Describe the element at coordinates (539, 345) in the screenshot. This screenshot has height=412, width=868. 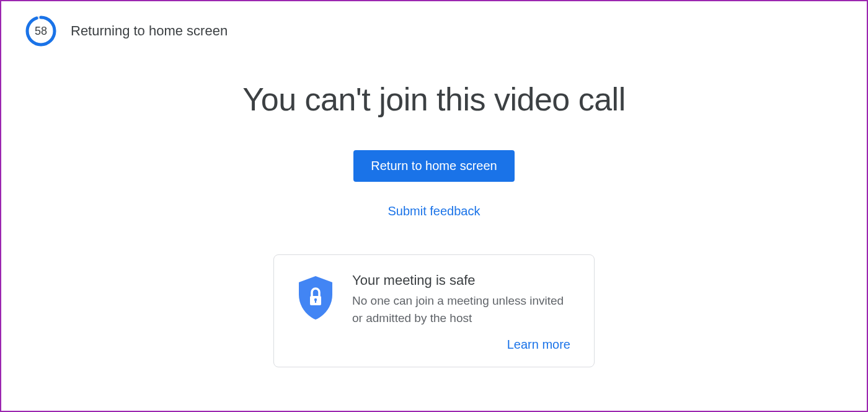
I see `learn-more-link: Learn more` at that location.